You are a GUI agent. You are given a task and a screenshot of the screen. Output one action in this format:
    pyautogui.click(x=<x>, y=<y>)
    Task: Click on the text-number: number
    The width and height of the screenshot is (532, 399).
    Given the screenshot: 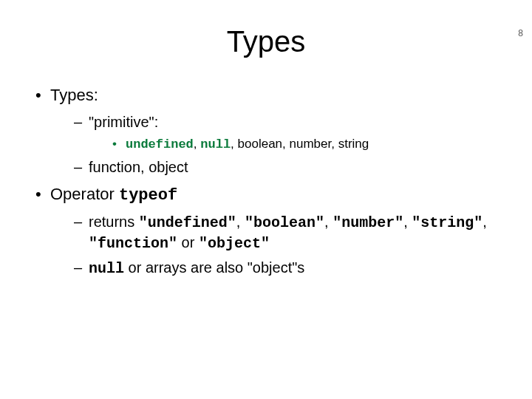 What is the action you would take?
    pyautogui.click(x=310, y=143)
    